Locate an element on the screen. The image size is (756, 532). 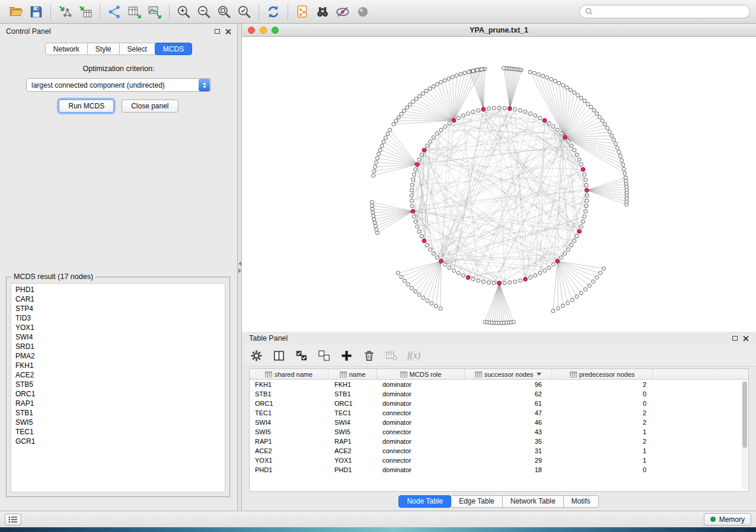
search-input is located at coordinates (671, 12).